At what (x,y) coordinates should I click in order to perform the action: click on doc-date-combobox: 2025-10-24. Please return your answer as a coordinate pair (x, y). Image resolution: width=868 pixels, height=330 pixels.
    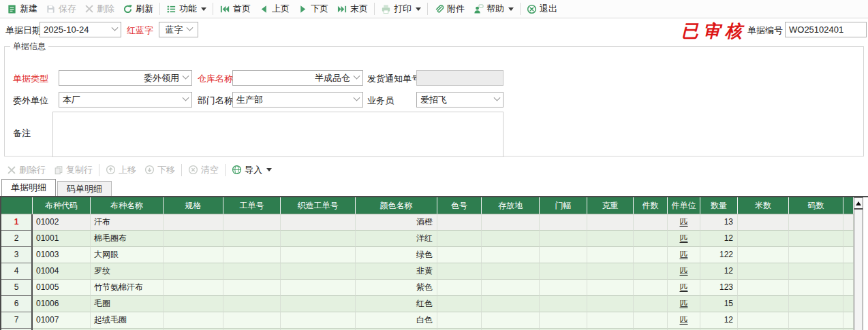
    Looking at the image, I should click on (80, 30).